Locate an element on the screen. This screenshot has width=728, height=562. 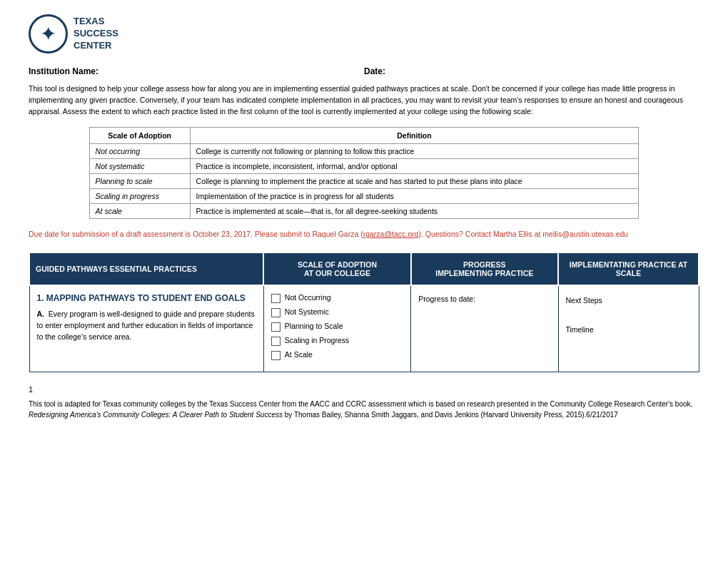
logo-text: TEXASSUCCESSCENTER is located at coordinates (96, 34).